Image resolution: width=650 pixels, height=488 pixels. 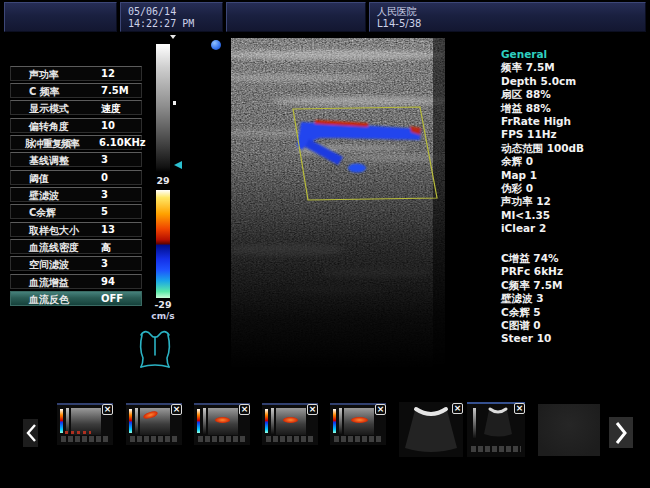 What do you see at coordinates (76, 230) in the screenshot?
I see `param-row-packet-size: 取样包大小13` at bounding box center [76, 230].